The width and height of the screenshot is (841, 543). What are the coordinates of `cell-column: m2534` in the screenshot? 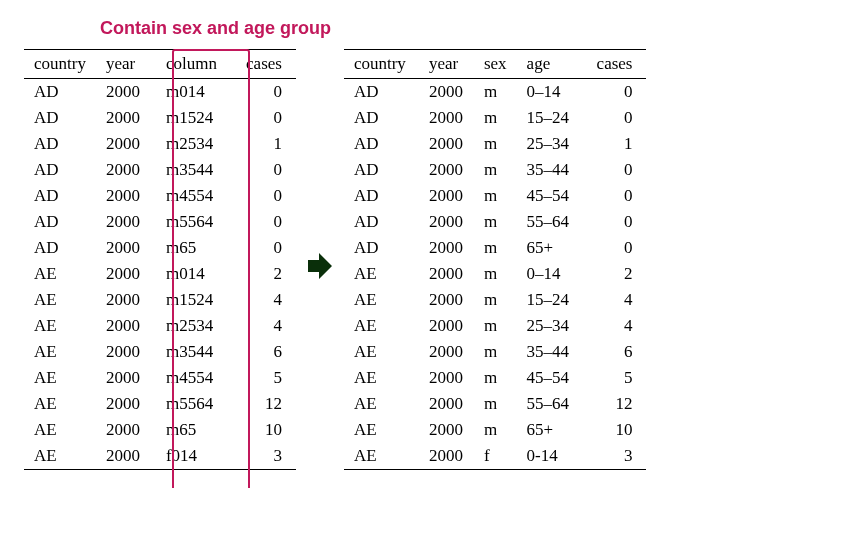 It's located at (196, 326).